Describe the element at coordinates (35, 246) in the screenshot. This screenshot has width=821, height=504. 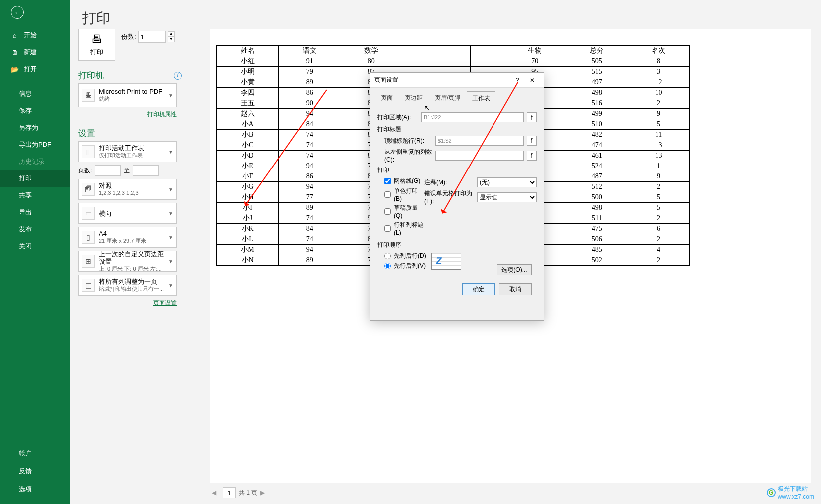
I see `nav-关闭: 关闭` at that location.